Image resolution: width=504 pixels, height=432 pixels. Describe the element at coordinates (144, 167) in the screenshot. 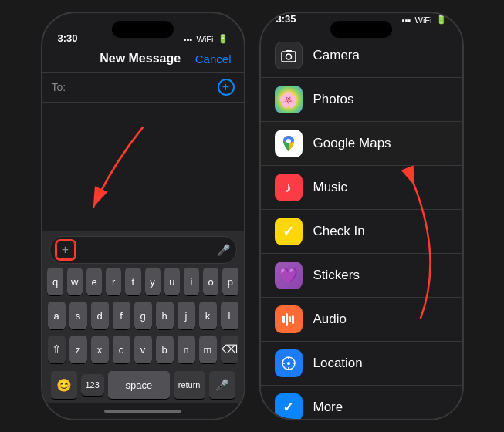

I see `message-area` at that location.